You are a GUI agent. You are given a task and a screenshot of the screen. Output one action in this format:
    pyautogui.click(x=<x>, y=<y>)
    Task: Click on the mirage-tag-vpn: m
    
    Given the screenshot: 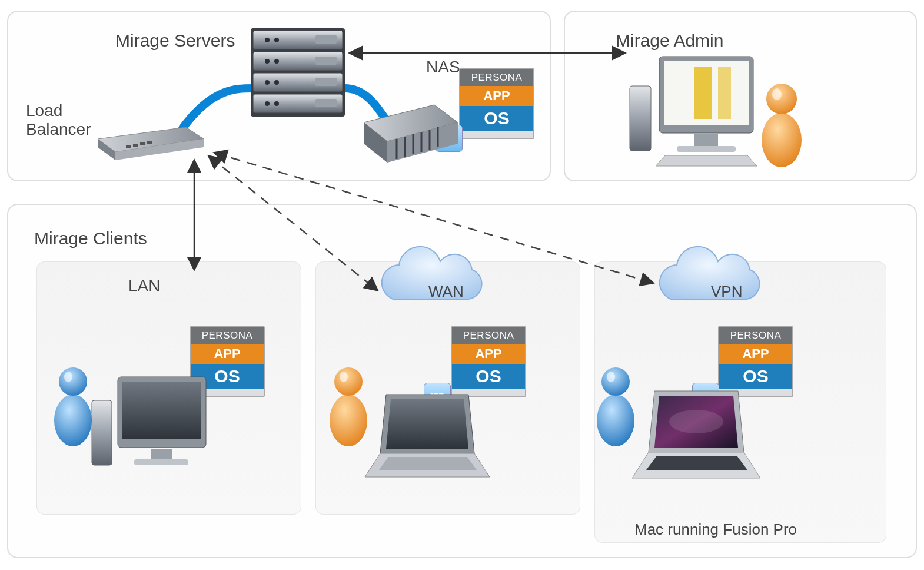 What is the action you would take?
    pyautogui.click(x=706, y=396)
    